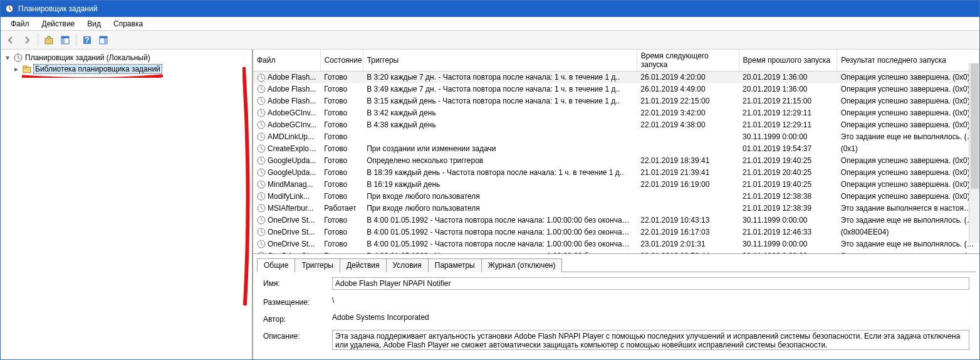  What do you see at coordinates (93, 76) in the screenshot?
I see `annotation-underline` at bounding box center [93, 76].